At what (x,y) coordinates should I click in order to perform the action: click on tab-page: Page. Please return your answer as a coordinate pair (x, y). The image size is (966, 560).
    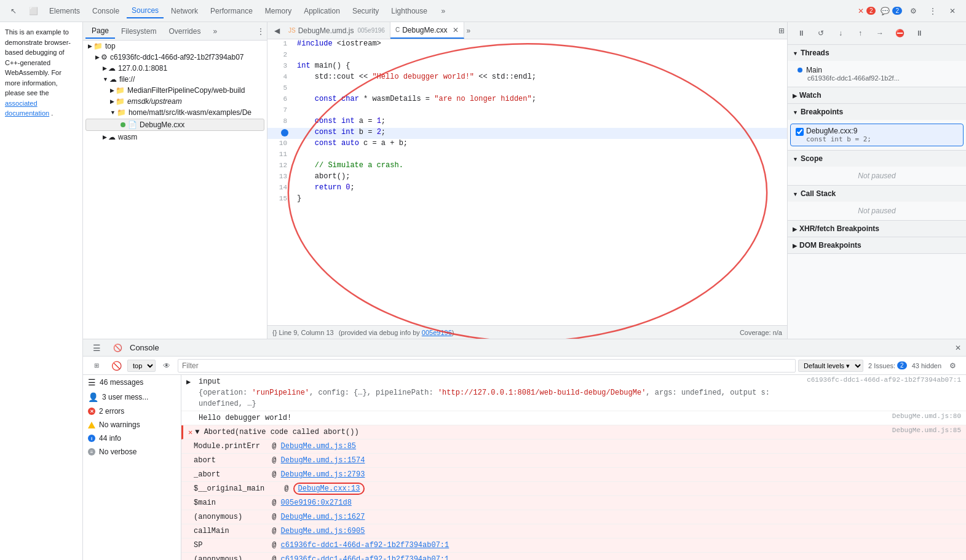
    Looking at the image, I should click on (100, 31).